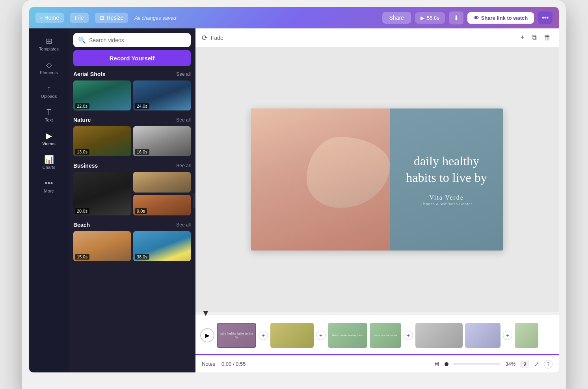  What do you see at coordinates (49, 136) in the screenshot?
I see `video-icon: ▶` at bounding box center [49, 136].